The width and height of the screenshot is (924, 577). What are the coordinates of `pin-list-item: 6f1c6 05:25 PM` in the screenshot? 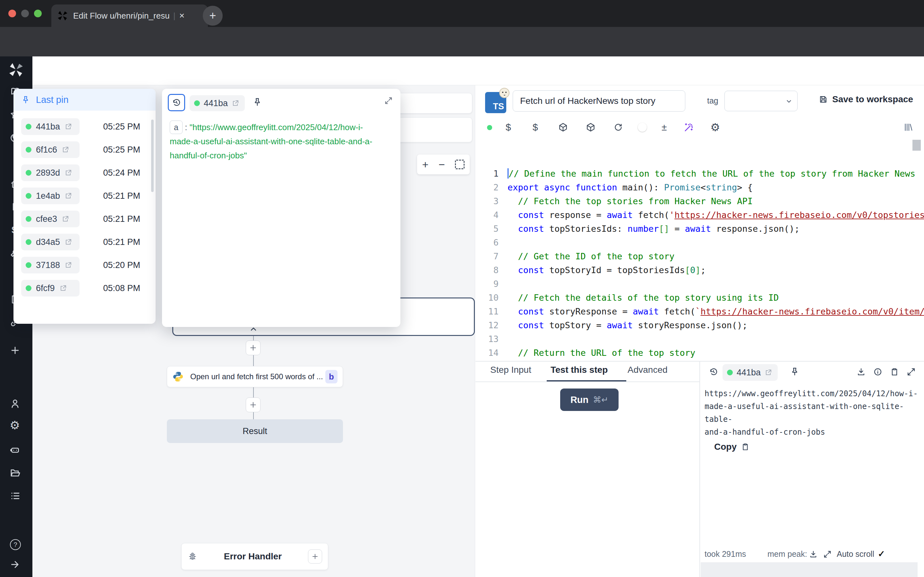 It's located at (85, 150).